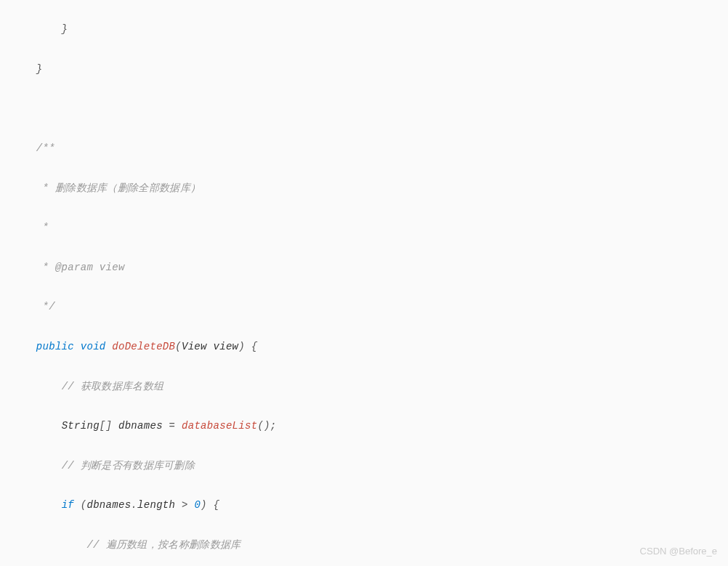 The width and height of the screenshot is (728, 566). Describe the element at coordinates (364, 466) in the screenshot. I see `code-line: // 判断是否有数据库可删除` at that location.